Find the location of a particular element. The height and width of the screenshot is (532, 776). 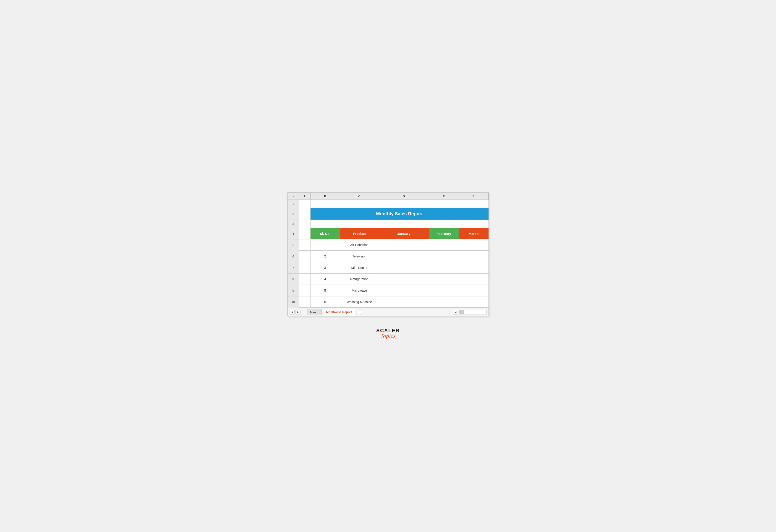

cell-1e is located at coordinates (444, 204).